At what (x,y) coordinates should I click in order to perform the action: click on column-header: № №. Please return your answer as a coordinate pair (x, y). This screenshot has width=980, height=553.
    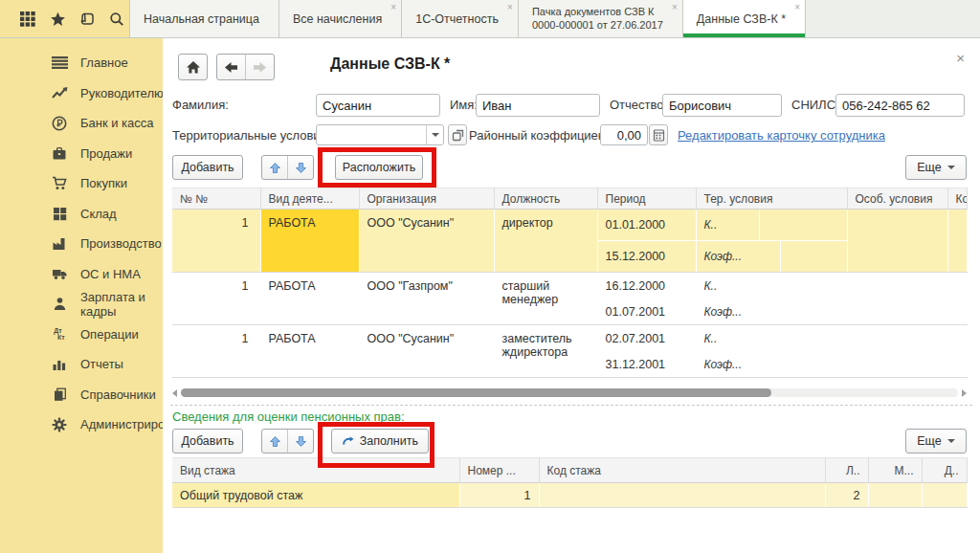
    Looking at the image, I should click on (216, 199).